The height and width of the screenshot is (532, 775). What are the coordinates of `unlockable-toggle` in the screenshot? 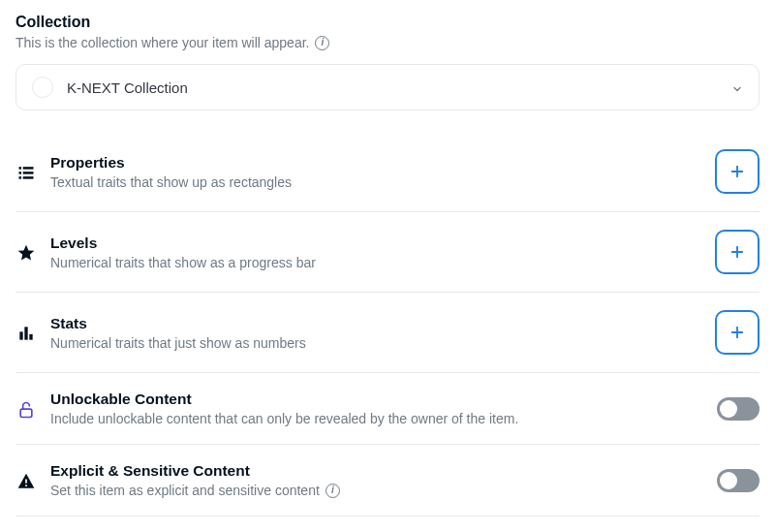 It's located at (738, 409).